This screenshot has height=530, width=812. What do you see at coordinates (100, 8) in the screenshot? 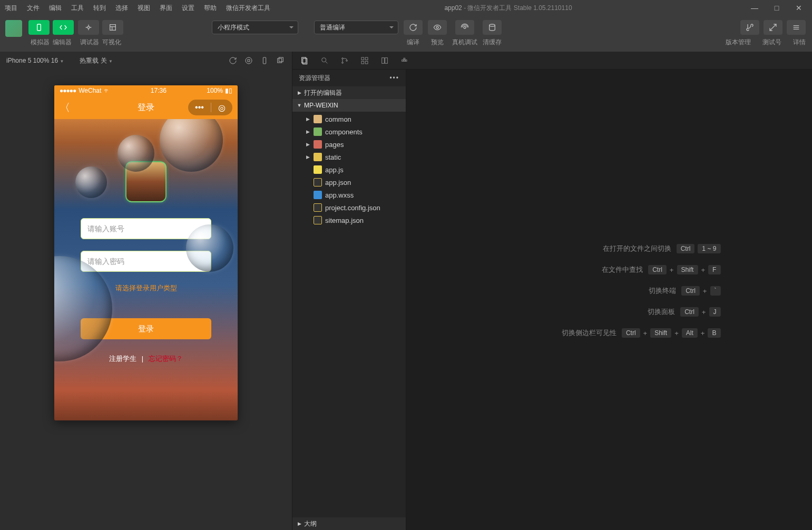
I see `menu-goto: 转到` at bounding box center [100, 8].